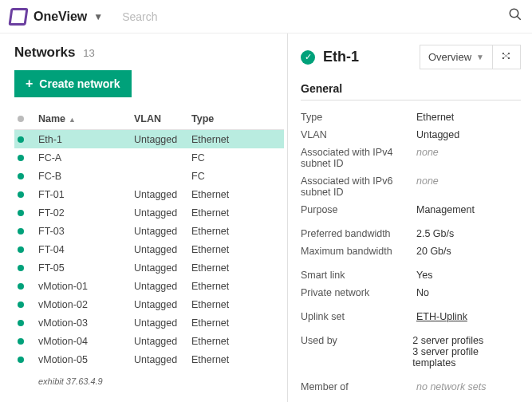 The width and height of the screenshot is (532, 402). I want to click on table-row: vMotion-02UntaggedEthernet, so click(149, 305).